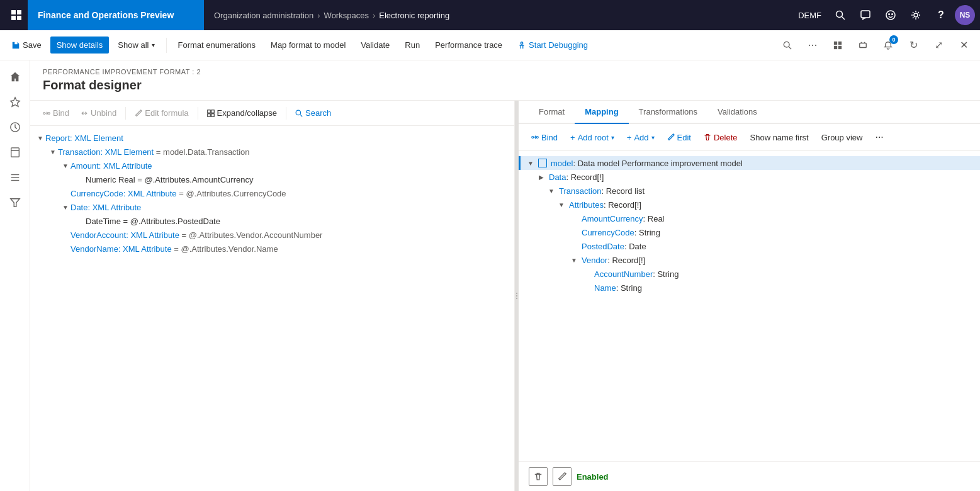  I want to click on right-tree-row: ▶ Data: Record[!], so click(749, 177).